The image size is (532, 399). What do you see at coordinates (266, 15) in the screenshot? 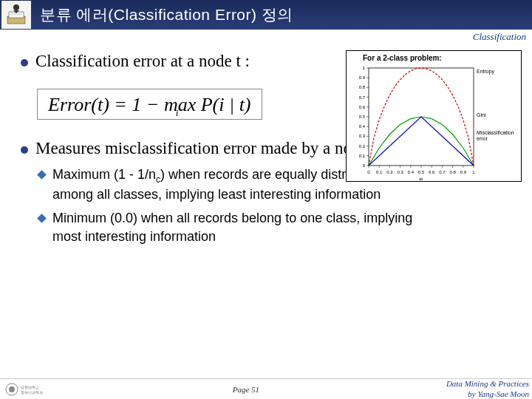
I see `slide-header: 분류 에러(Classification Error) 정의 Classific…` at bounding box center [266, 15].